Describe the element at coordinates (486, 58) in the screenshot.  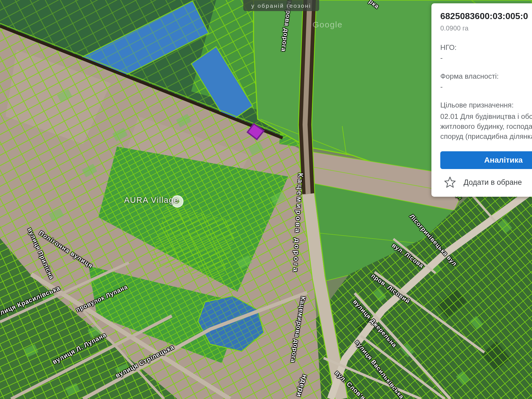
I see `ngo-value: -` at that location.